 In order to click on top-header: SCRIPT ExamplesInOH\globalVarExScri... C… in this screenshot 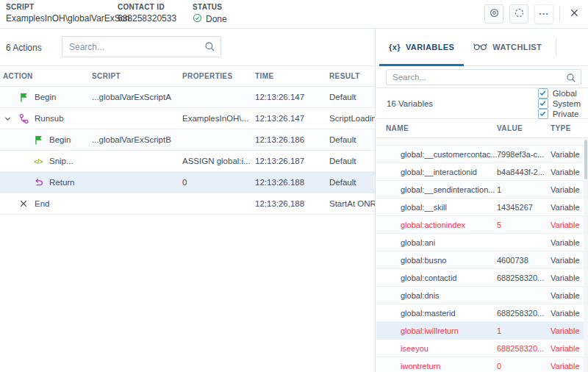, I will do `click(294, 15)`.